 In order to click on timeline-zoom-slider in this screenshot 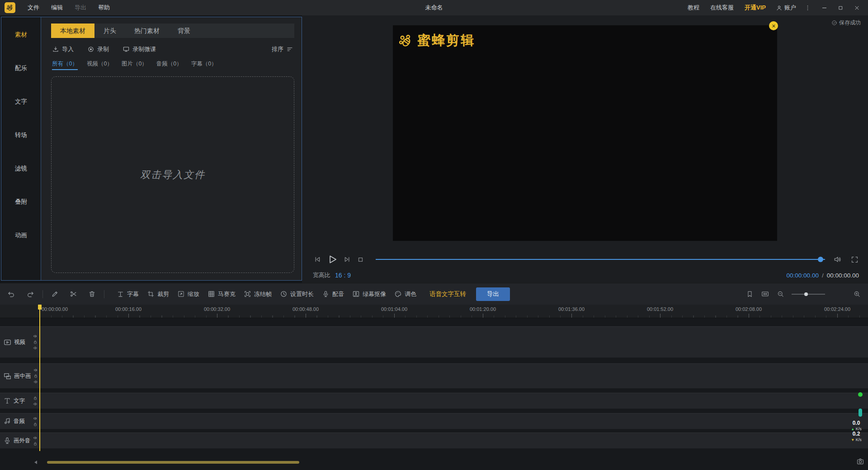, I will do `click(808, 294)`.